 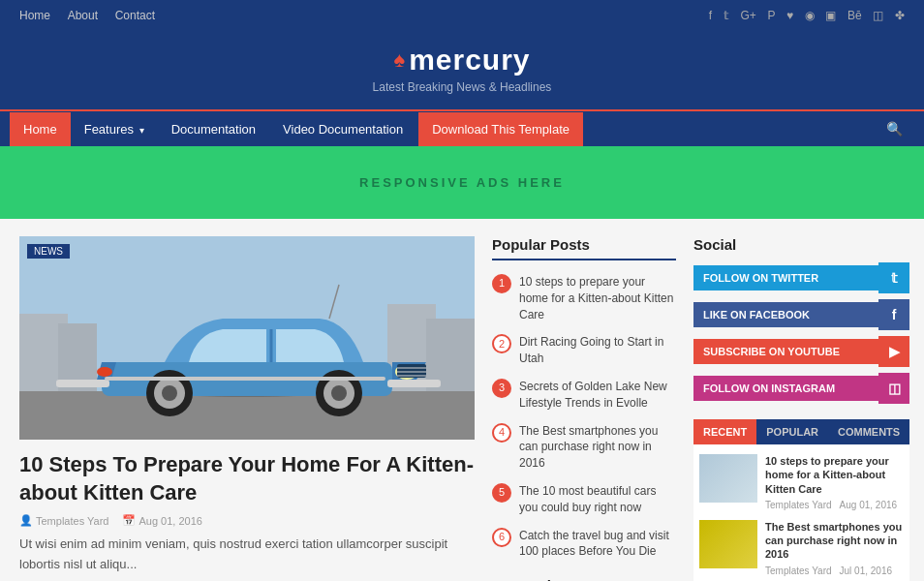 What do you see at coordinates (584, 248) in the screenshot?
I see `popular-posts-title: Popular Posts` at bounding box center [584, 248].